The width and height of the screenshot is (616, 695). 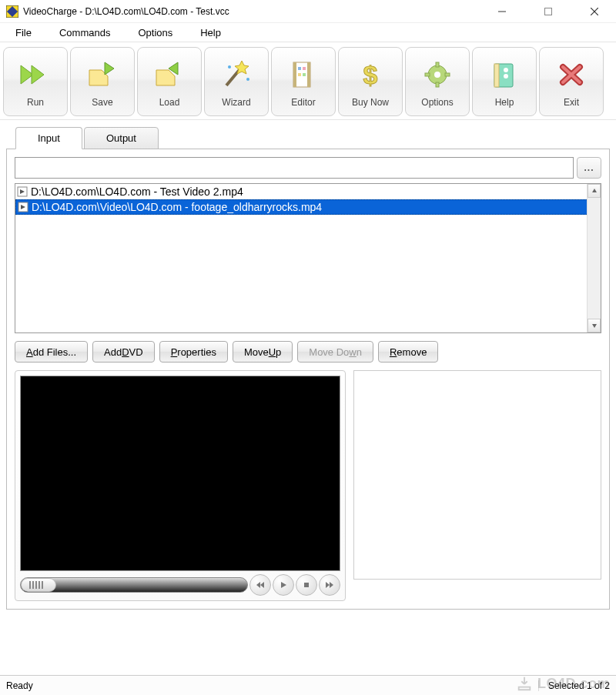 What do you see at coordinates (308, 192) in the screenshot?
I see `list-item: D:\LO4D.com\LO4D.com - Test Video 2.mp4` at bounding box center [308, 192].